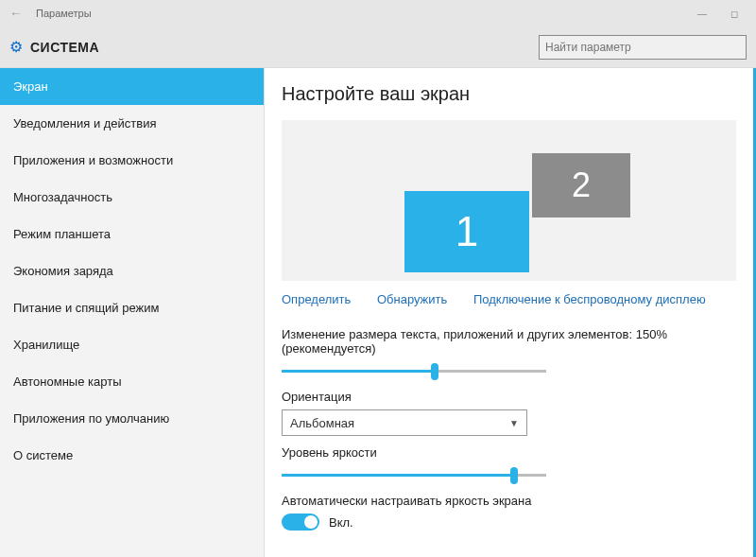  What do you see at coordinates (734, 13) in the screenshot?
I see `maximize-button: ◻` at bounding box center [734, 13].